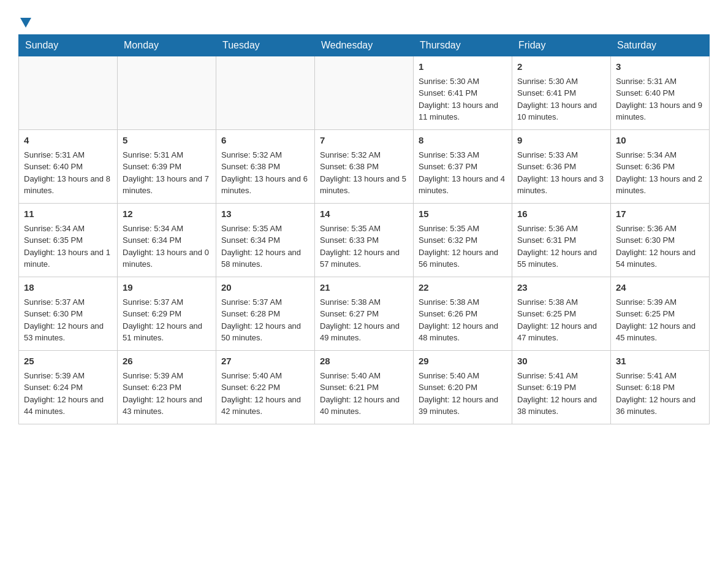  I want to click on sunrise-text: Sunrise: 5:30 AM, so click(548, 81).